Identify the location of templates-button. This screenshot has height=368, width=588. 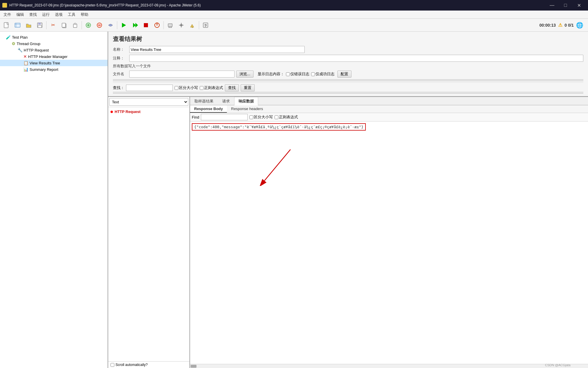
(18, 25).